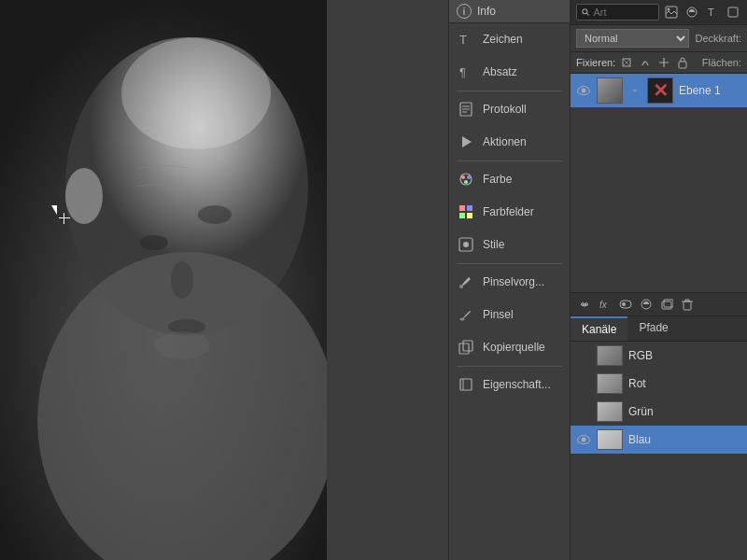  I want to click on channel-thumb-rgb, so click(610, 356).